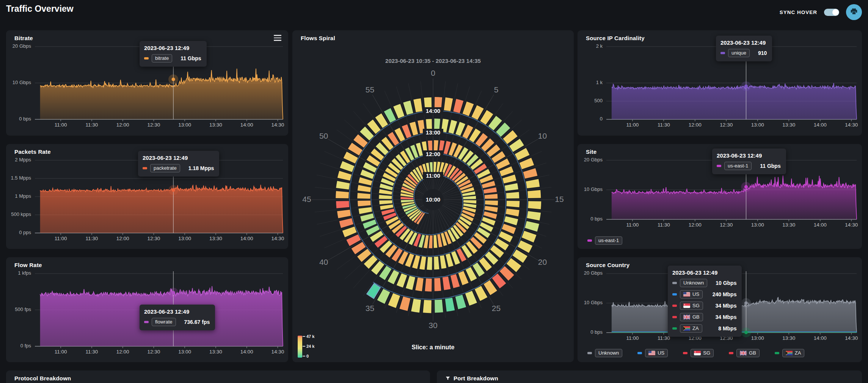 Image resolution: width=868 pixels, height=383 pixels. I want to click on legend-chip-us-east-1: us-east-1, so click(605, 241).